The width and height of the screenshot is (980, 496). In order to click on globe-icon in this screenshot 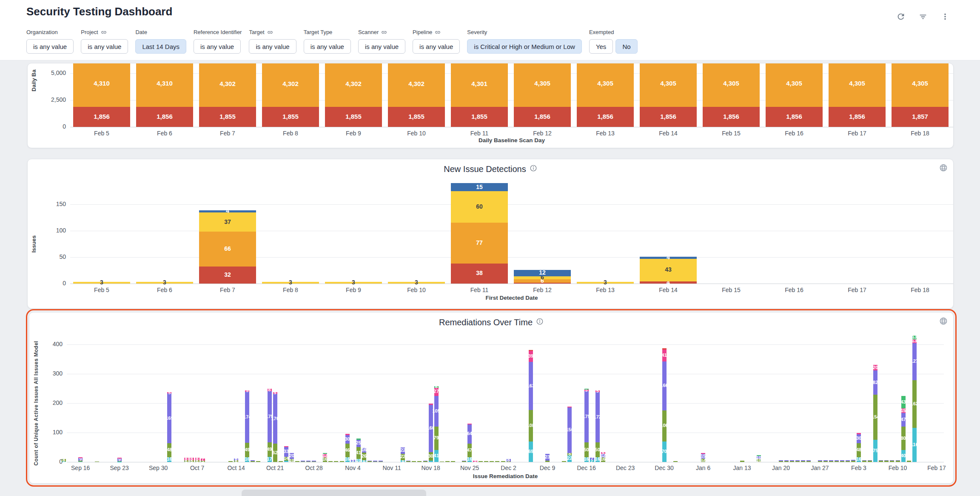, I will do `click(943, 321)`.